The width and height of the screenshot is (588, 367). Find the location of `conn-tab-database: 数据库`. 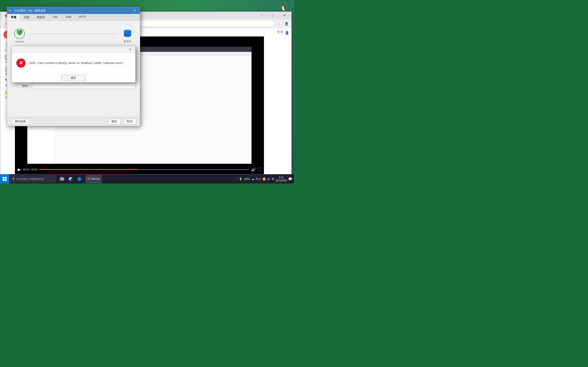

conn-tab-database: 数据库 is located at coordinates (41, 17).